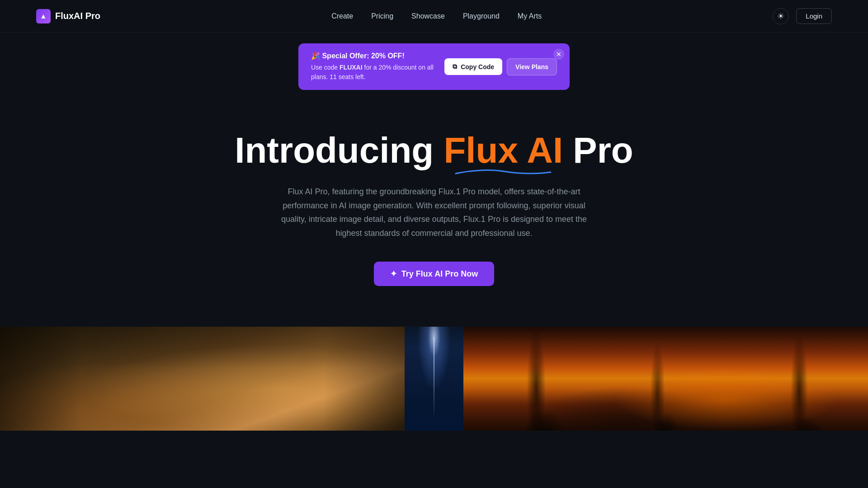 The width and height of the screenshot is (868, 488). Describe the element at coordinates (373, 67) in the screenshot. I see `banner-text: 🎉 Special Offer: 20% OFF! Use code FLUXA…` at that location.